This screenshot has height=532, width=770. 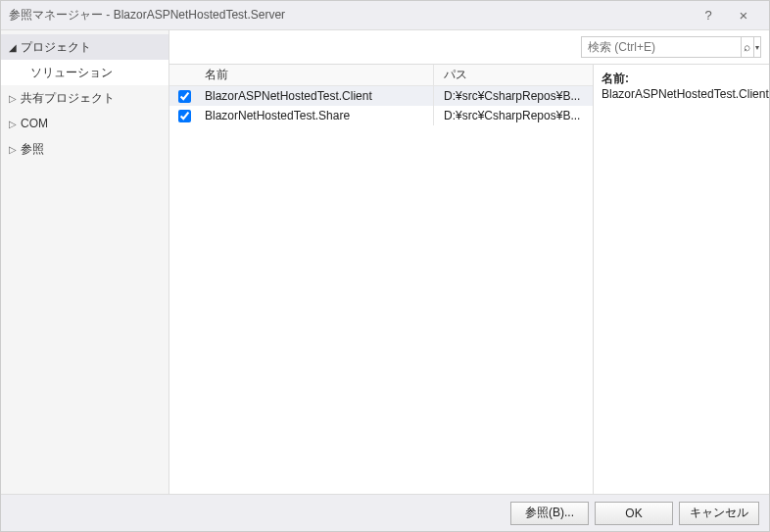 What do you see at coordinates (469, 47) in the screenshot?
I see `search-row: ⌕ ▾` at bounding box center [469, 47].